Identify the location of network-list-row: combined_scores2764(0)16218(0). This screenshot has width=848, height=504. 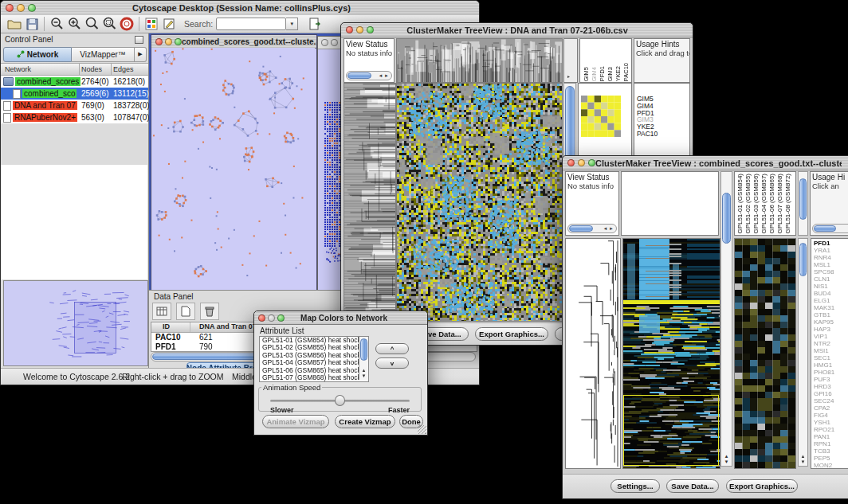
(75, 81).